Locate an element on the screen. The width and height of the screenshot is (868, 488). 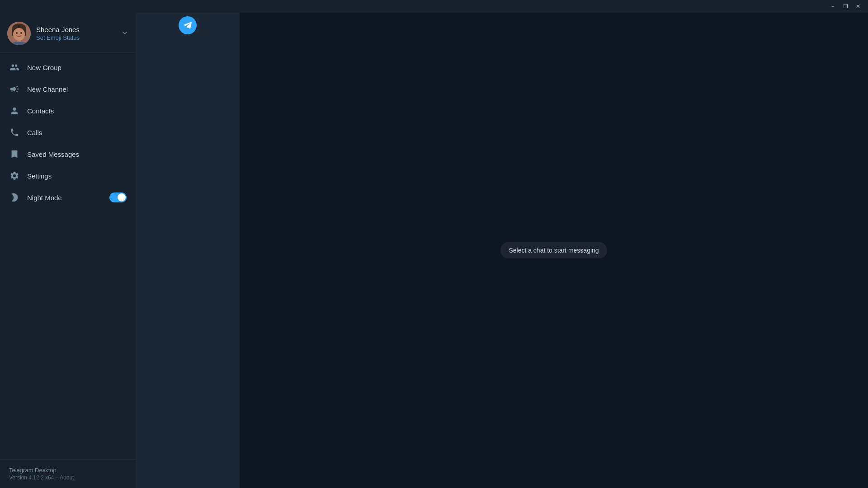
telegram-logo is located at coordinates (188, 25).